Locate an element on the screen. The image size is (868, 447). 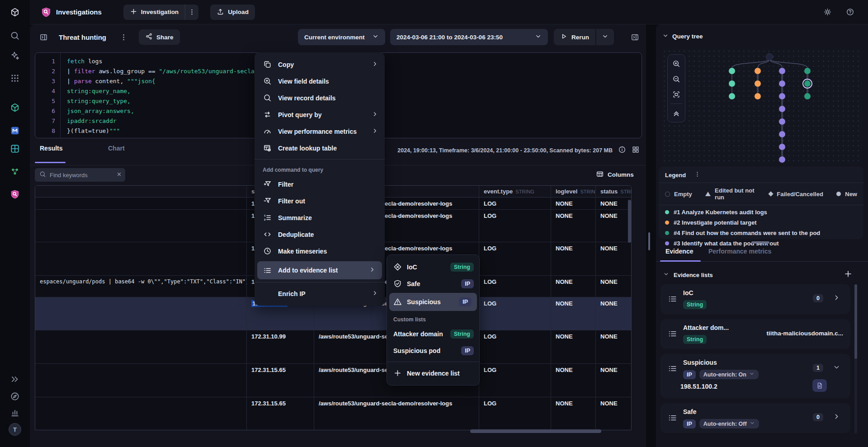
table-cell: espaces/unguard/pods | base64 -w 0\"","T… is located at coordinates (141, 287).